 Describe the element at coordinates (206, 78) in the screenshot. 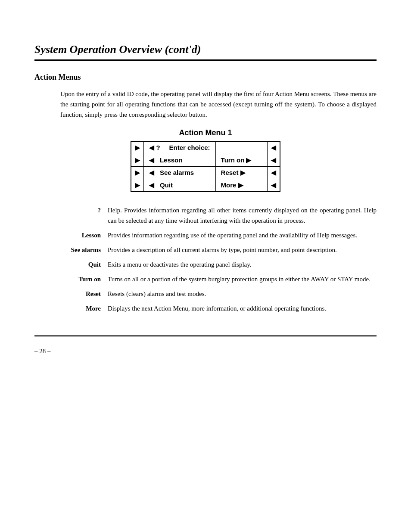

I see `section-heading: Action Menus` at that location.